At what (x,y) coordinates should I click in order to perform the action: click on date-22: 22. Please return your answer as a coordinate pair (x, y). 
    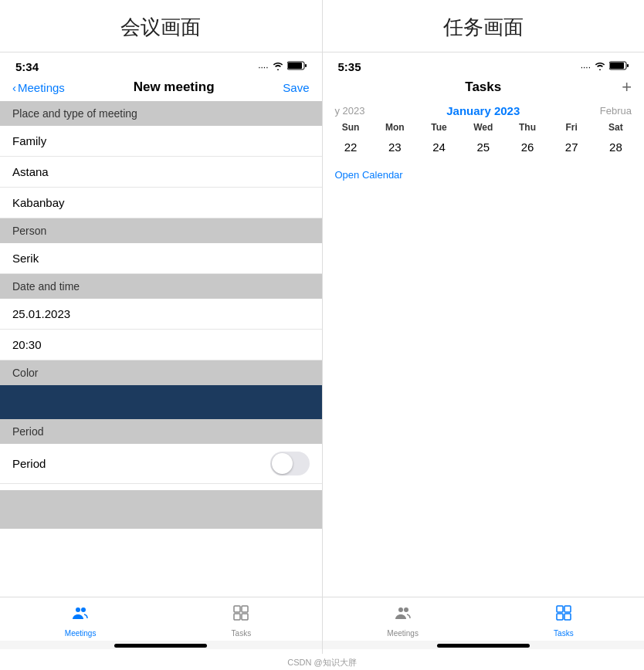
    Looking at the image, I should click on (351, 147).